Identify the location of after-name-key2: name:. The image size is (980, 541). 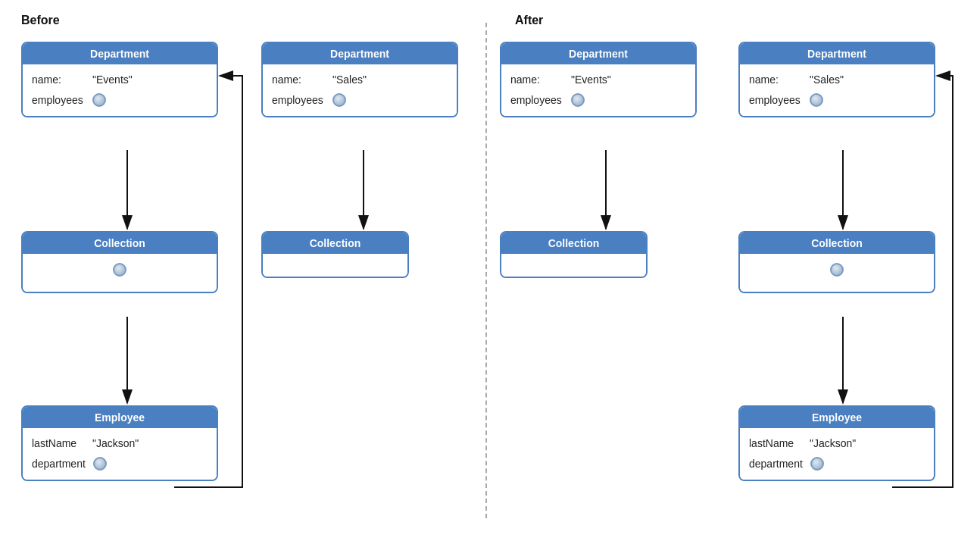
(776, 80).